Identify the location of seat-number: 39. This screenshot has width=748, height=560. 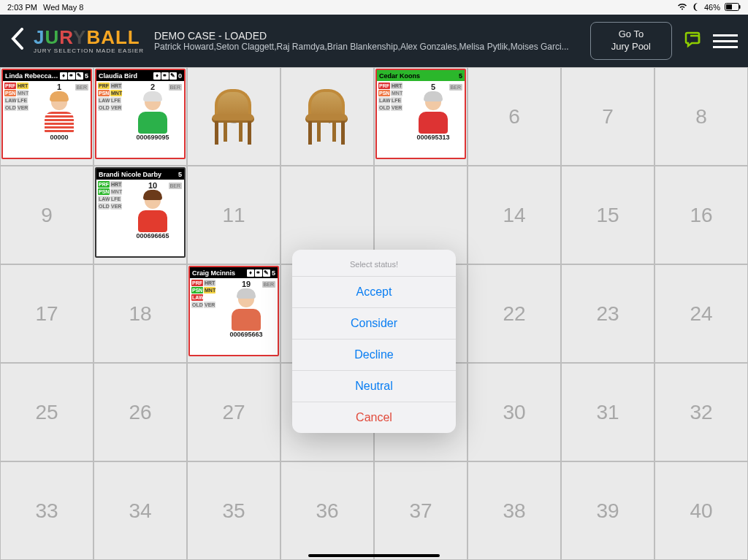
(608, 511).